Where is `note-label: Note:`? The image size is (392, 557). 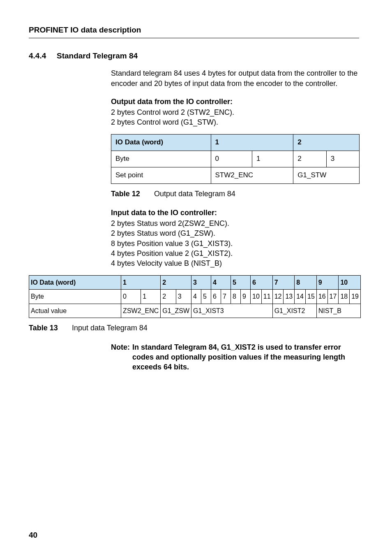
note-label: Note: is located at coordinates (120, 357).